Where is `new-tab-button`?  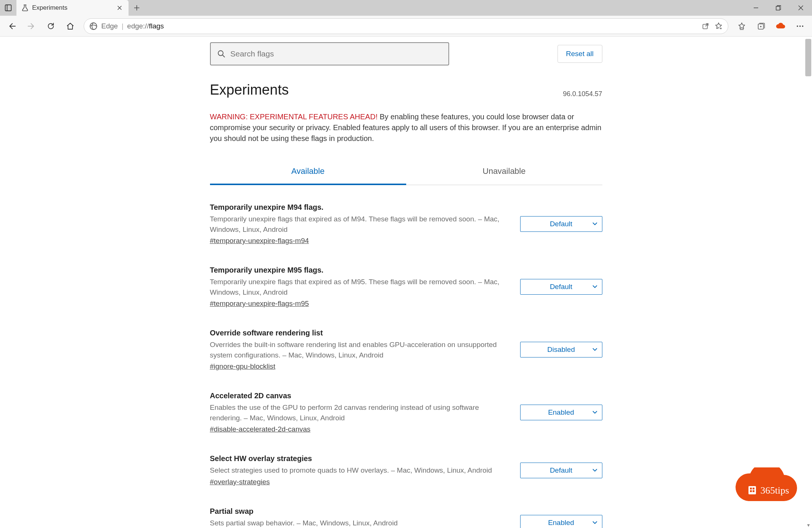
new-tab-button is located at coordinates (137, 8).